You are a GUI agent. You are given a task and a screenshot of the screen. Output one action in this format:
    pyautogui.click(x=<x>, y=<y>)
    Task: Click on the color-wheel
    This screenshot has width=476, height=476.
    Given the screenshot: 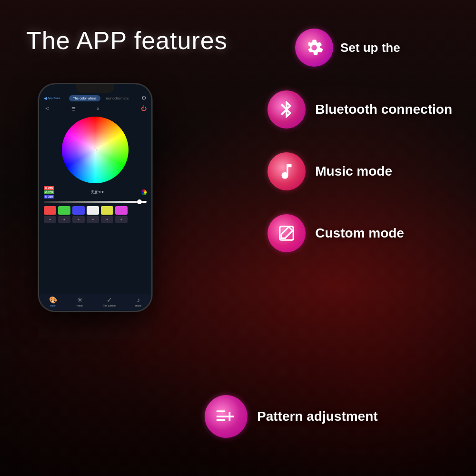 What is the action you would take?
    pyautogui.click(x=95, y=150)
    